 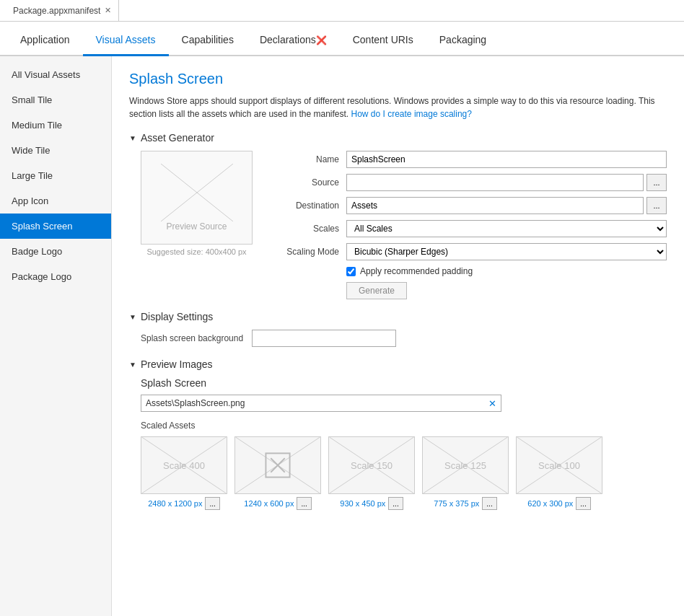 I want to click on top-nav: ApplicationVisual AssetsCapabilitiesDecl…, so click(x=342, y=39).